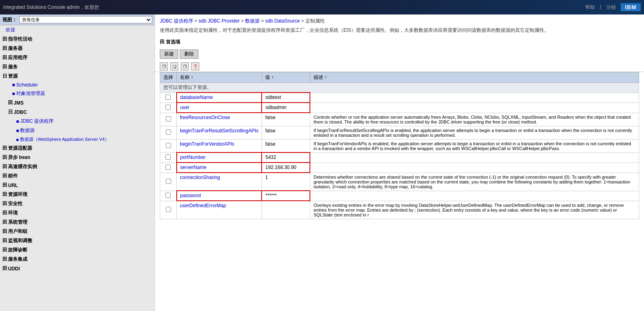  Describe the element at coordinates (193, 157) in the screenshot. I see `field-link-portNumber: portNumber` at that location.